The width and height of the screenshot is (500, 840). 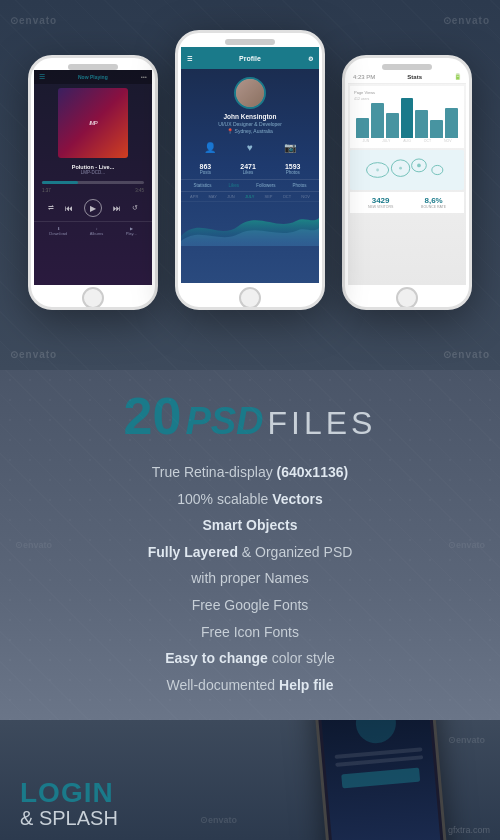 I want to click on stats-time: 4:23 PM, so click(x=364, y=77).